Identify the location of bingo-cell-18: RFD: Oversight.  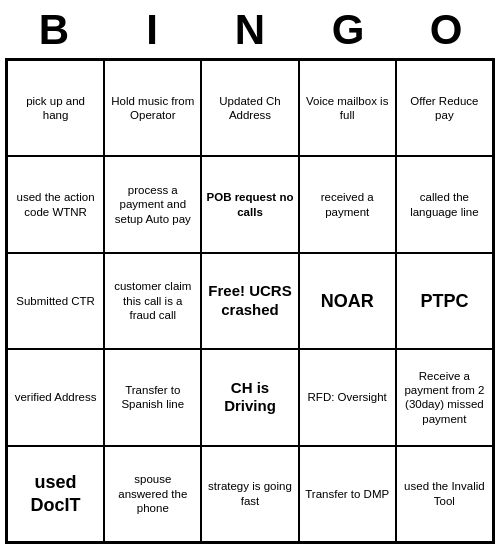
(348, 397).